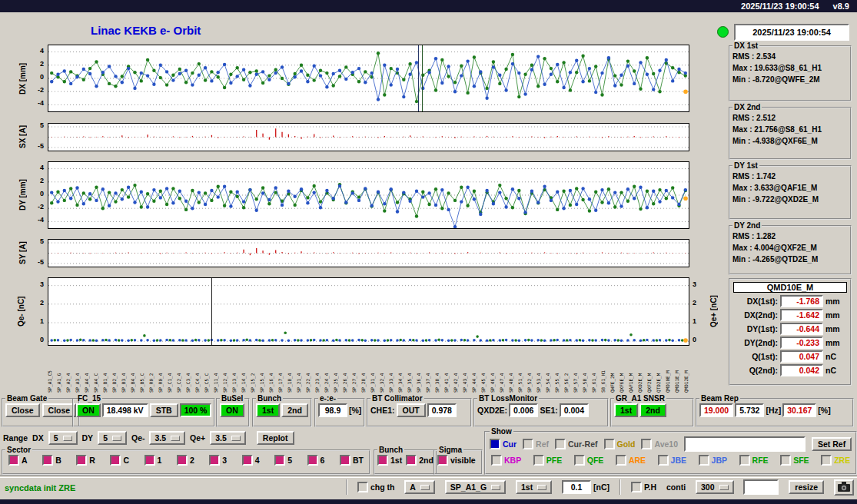 This screenshot has width=857, height=504. Describe the element at coordinates (580, 460) in the screenshot. I see `show-qfe-checkbox` at that location.